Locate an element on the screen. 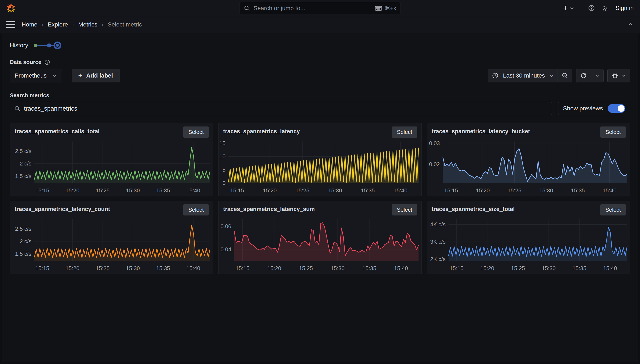 The width and height of the screenshot is (640, 364). breadcrumb-metrics: Metrics is located at coordinates (88, 24).